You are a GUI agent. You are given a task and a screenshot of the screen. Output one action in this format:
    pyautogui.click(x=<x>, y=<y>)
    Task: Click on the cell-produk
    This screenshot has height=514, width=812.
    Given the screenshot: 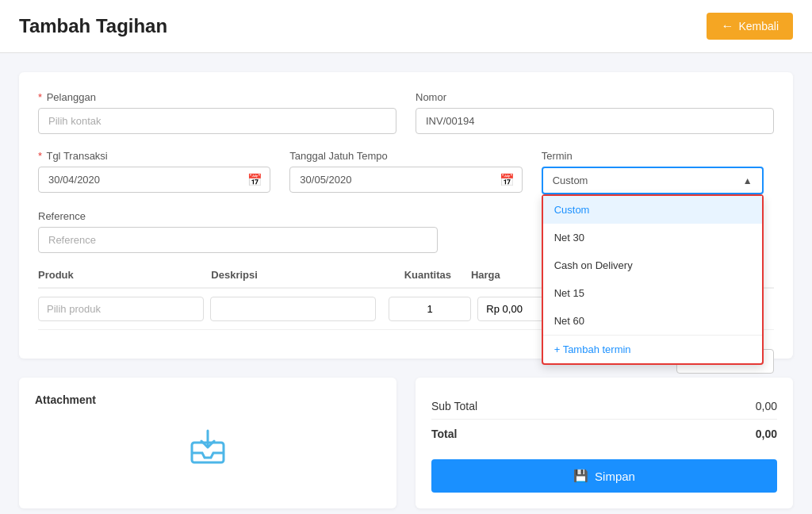 What is the action you would take?
    pyautogui.click(x=124, y=309)
    